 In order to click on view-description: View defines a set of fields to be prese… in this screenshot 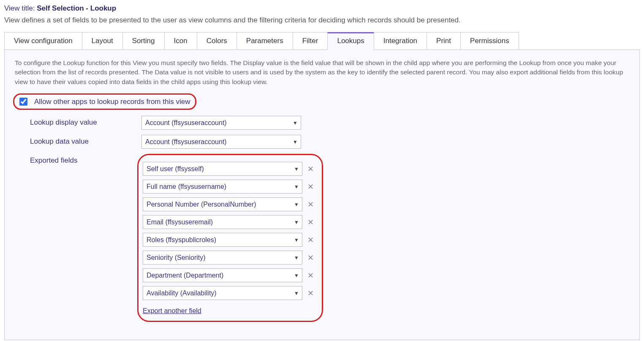, I will do `click(322, 20)`.